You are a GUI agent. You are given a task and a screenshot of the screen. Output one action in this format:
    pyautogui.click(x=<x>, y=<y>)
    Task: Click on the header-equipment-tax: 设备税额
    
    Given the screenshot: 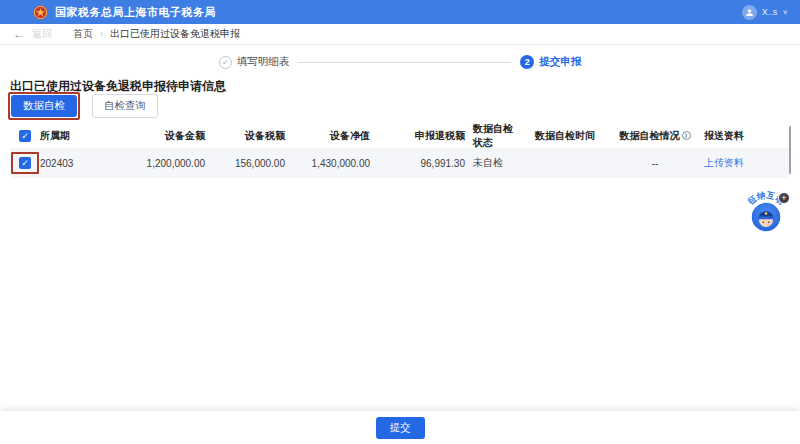 What is the action you would take?
    pyautogui.click(x=245, y=136)
    